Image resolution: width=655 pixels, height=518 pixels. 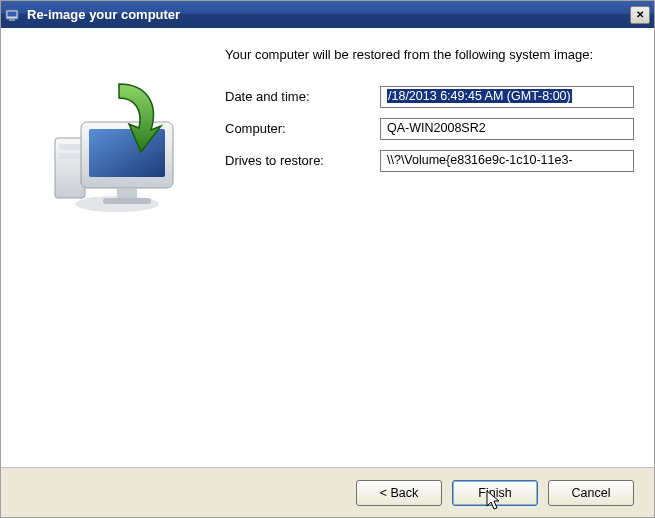 I want to click on app-icon, so click(x=13, y=15).